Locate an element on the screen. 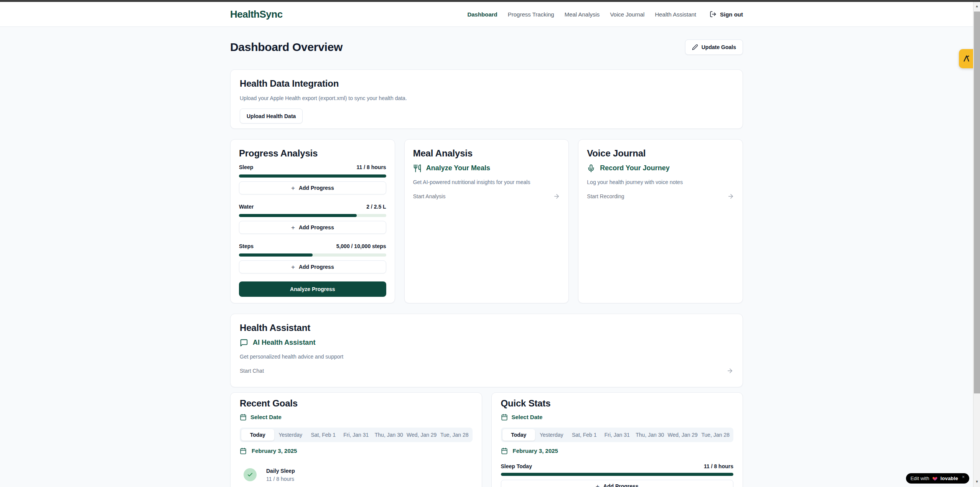 The width and height of the screenshot is (980, 487). analyze-your-meals-link: Analyze Your Meals is located at coordinates (487, 168).